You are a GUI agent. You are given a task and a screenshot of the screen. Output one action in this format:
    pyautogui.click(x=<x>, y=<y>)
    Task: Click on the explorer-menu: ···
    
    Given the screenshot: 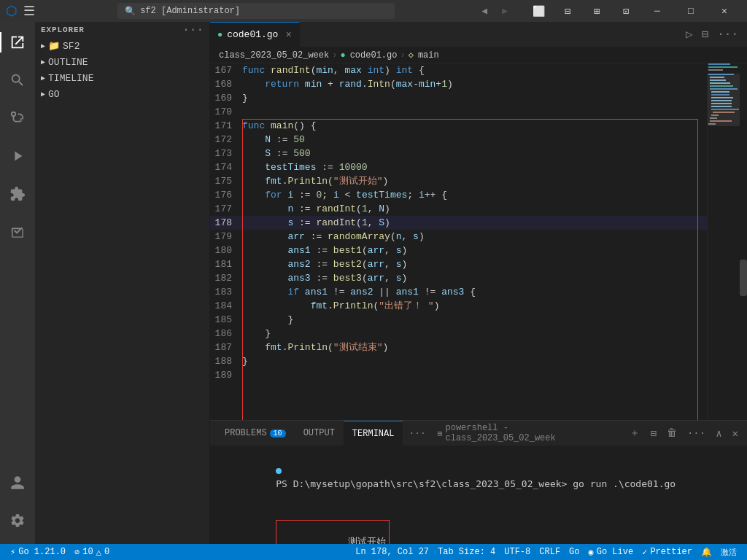 What is the action you would take?
    pyautogui.click(x=193, y=30)
    